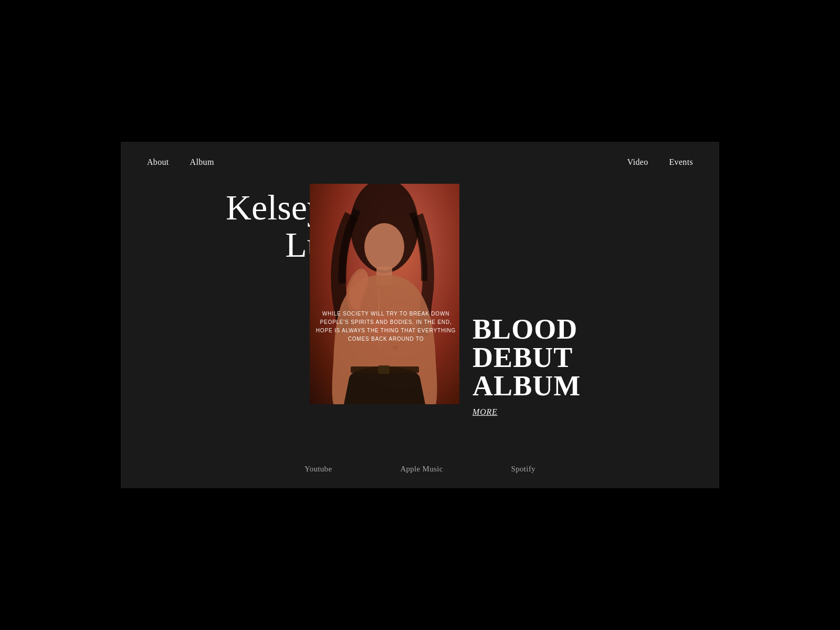 This screenshot has width=840, height=630. What do you see at coordinates (420, 469) in the screenshot?
I see `streaming-links: Youtube Apple Music Spotify` at bounding box center [420, 469].